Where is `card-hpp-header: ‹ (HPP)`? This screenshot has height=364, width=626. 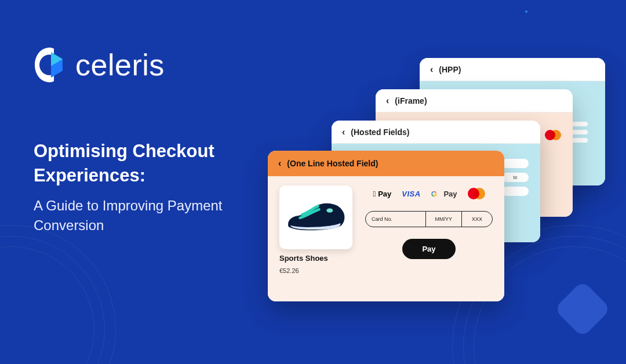
card-hpp-header: ‹ (HPP) is located at coordinates (512, 70).